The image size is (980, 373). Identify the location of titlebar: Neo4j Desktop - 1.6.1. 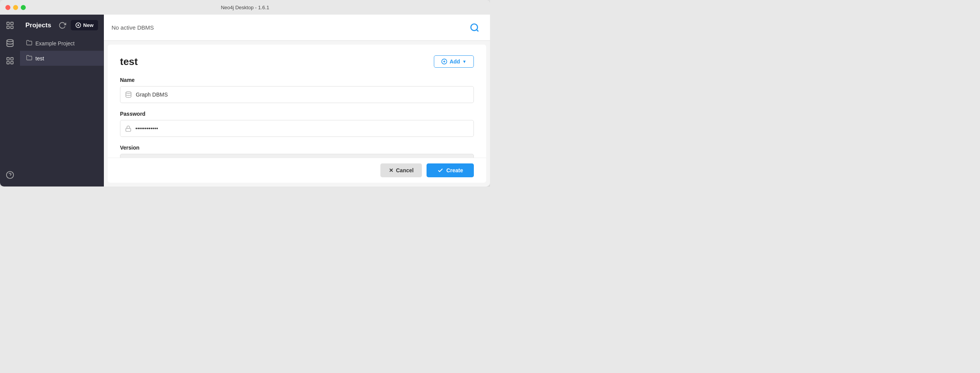
(245, 7).